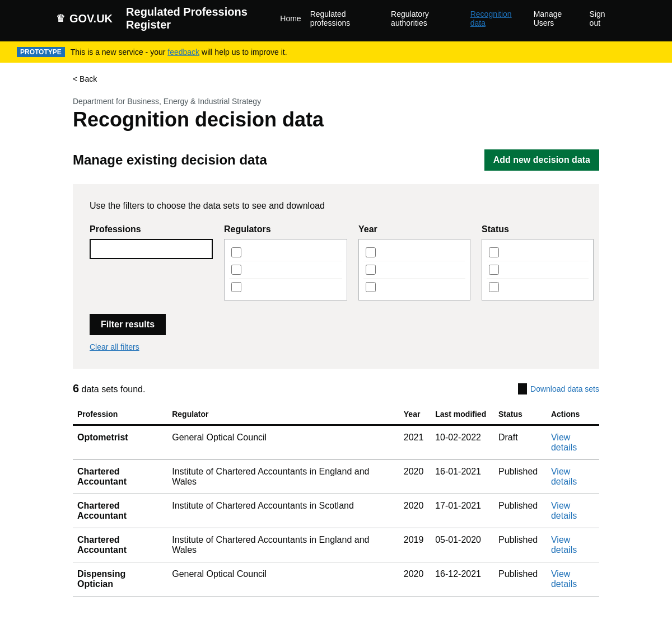  What do you see at coordinates (573, 580) in the screenshot?
I see `cell-action-4: View details` at bounding box center [573, 580].